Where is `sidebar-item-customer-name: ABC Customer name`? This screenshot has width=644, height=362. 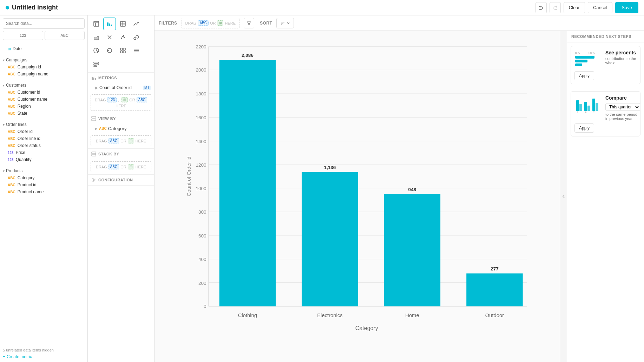
sidebar-item-customer-name: ABC Customer name is located at coordinates (44, 99).